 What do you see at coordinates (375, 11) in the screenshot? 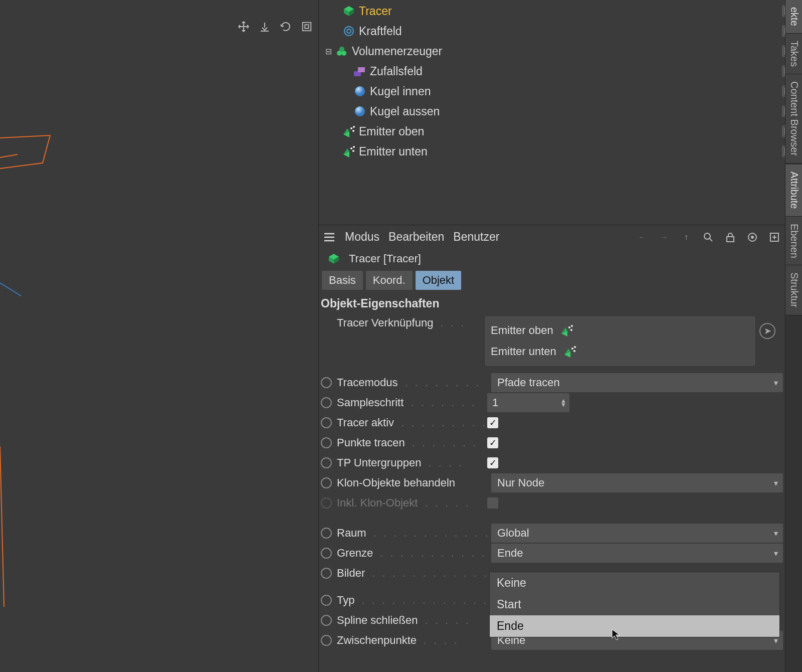
I see `tree-label: Tracer` at bounding box center [375, 11].